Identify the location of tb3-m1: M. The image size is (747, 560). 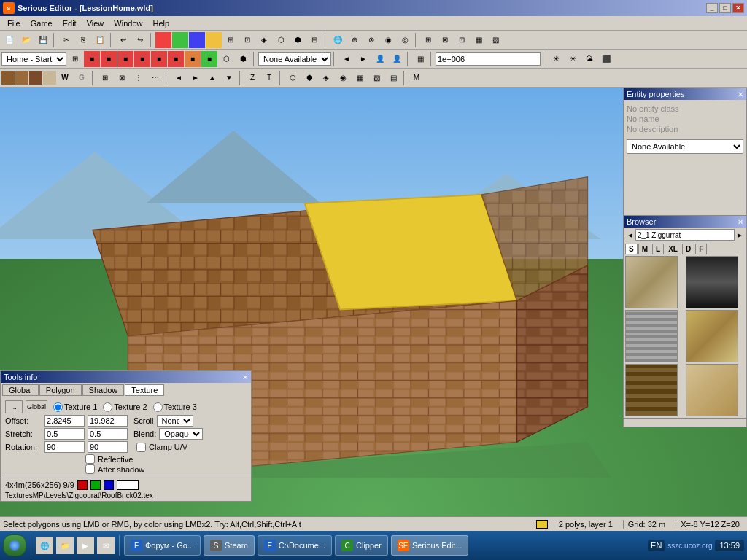
(417, 78).